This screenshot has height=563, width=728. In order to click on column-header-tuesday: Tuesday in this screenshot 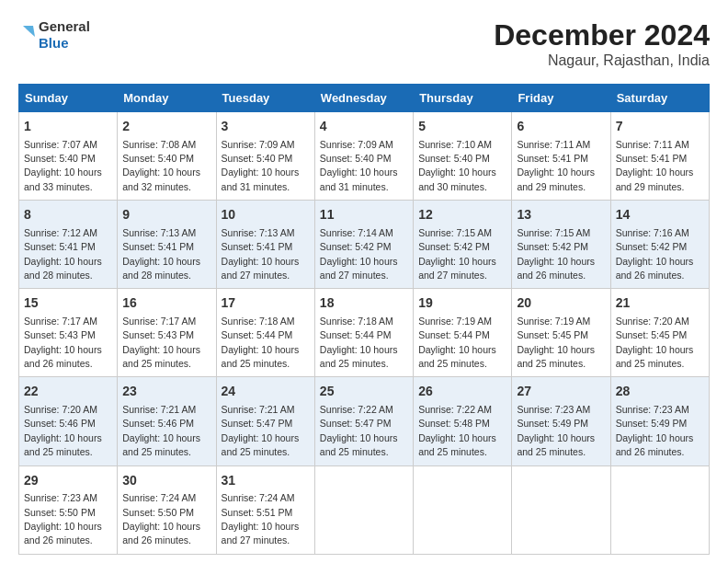, I will do `click(265, 98)`.